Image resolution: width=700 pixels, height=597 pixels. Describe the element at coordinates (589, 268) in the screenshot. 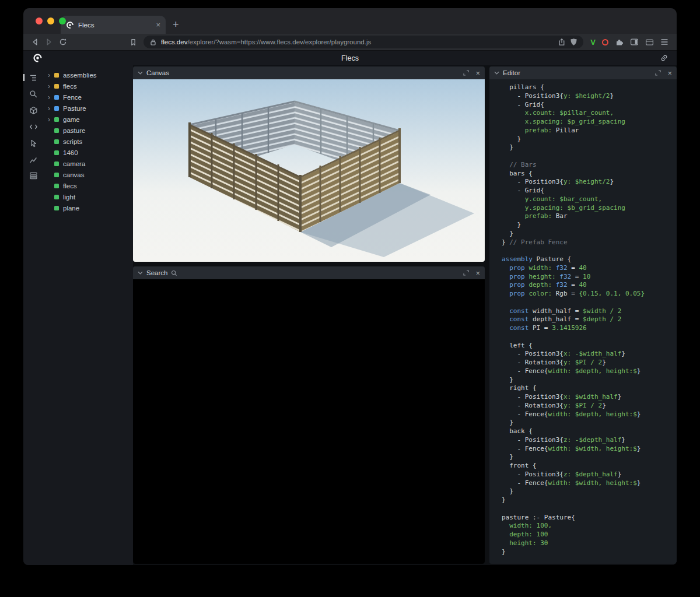

I see `code-line: prop width: f32 = 40` at that location.